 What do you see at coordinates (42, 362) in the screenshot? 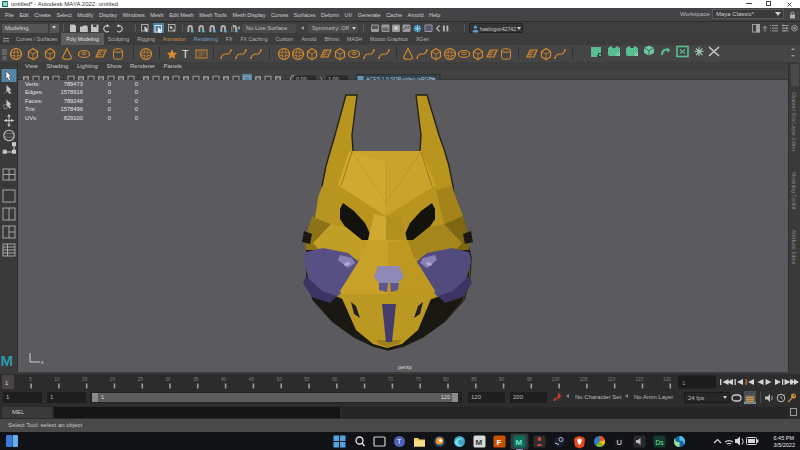
I see `svg-text: x` at bounding box center [42, 362].